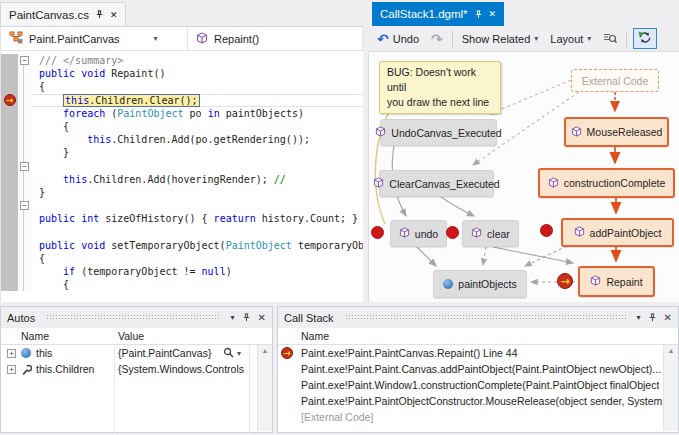 This screenshot has height=435, width=679. What do you see at coordinates (436, 184) in the screenshot?
I see `node-clearcanvas-executed: ClearCanvas_Executed` at bounding box center [436, 184].